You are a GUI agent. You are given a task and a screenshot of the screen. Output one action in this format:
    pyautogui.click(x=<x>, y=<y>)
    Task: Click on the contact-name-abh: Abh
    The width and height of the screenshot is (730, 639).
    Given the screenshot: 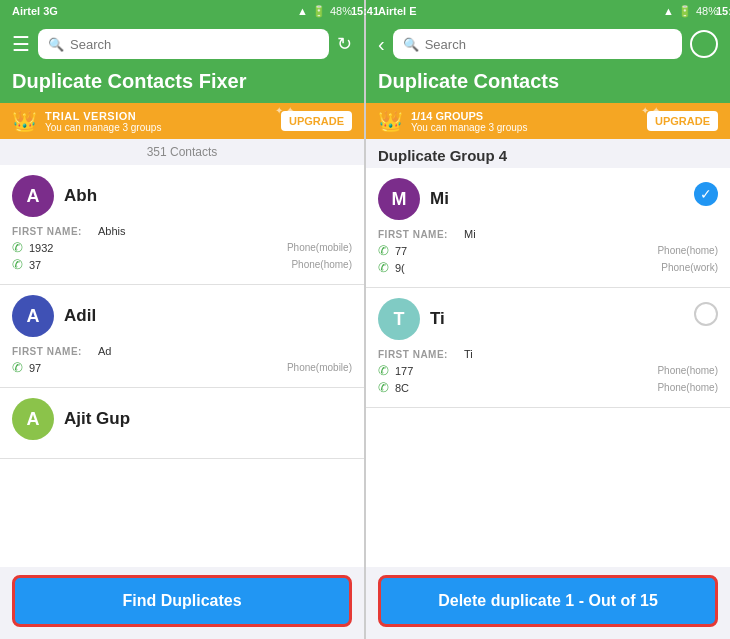 What is the action you would take?
    pyautogui.click(x=80, y=196)
    